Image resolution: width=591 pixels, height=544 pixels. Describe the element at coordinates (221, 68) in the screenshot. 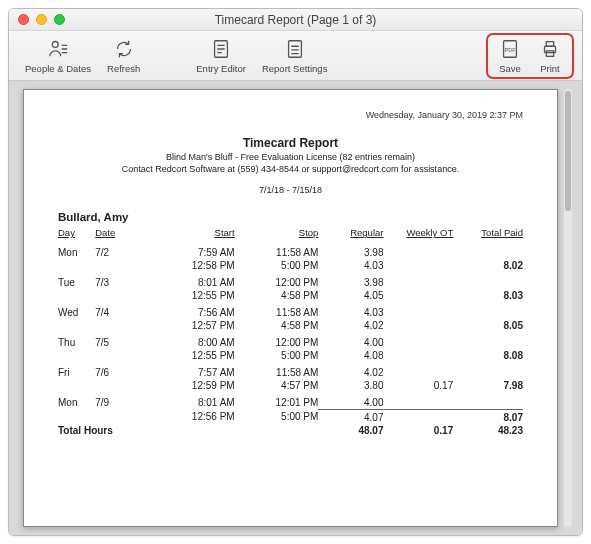

I see `entry-editor-label: Entry Editor` at that location.